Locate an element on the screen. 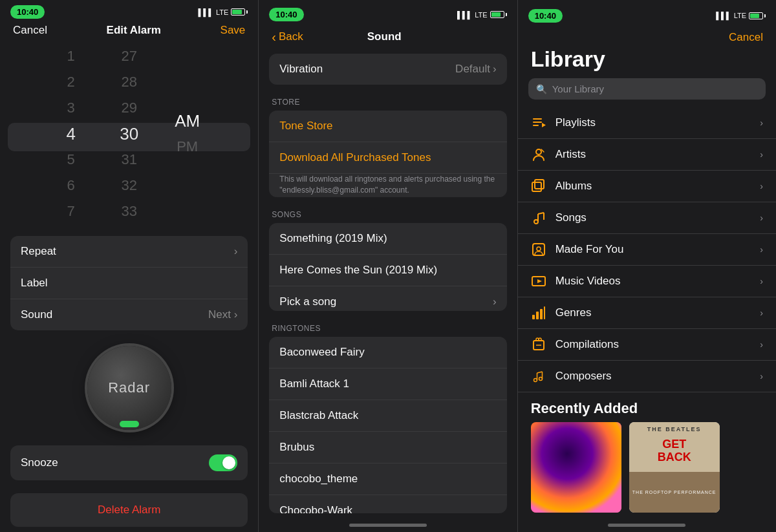 This screenshot has height=532, width=776. ringtone-row: chocobo_theme is located at coordinates (388, 480).